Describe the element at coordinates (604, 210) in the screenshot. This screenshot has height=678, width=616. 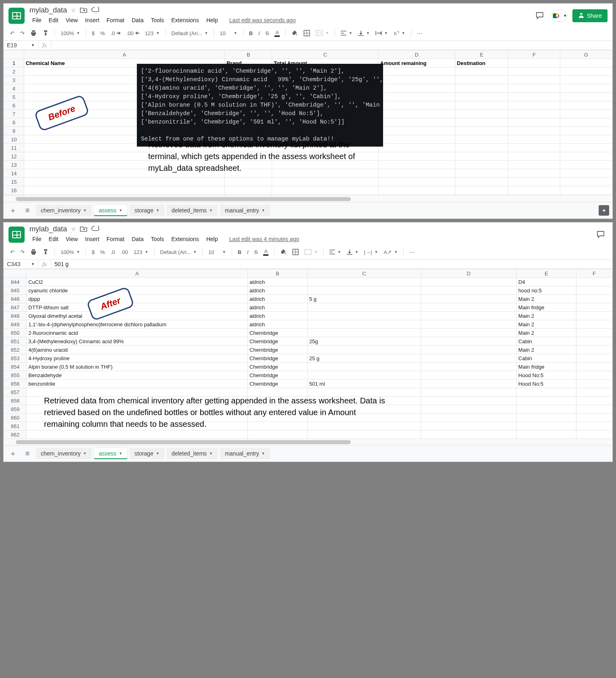
I see `explore-button: ✦` at that location.